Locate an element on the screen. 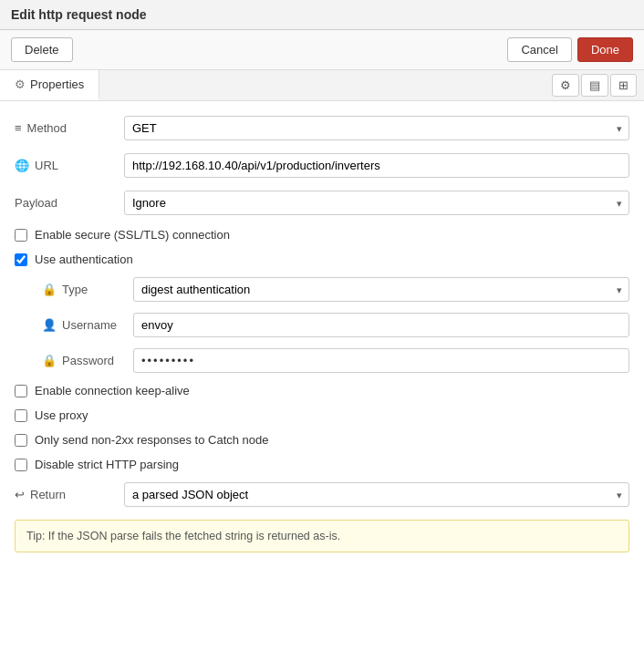  keepalive-label: Enable connection keep-alive is located at coordinates (112, 390).